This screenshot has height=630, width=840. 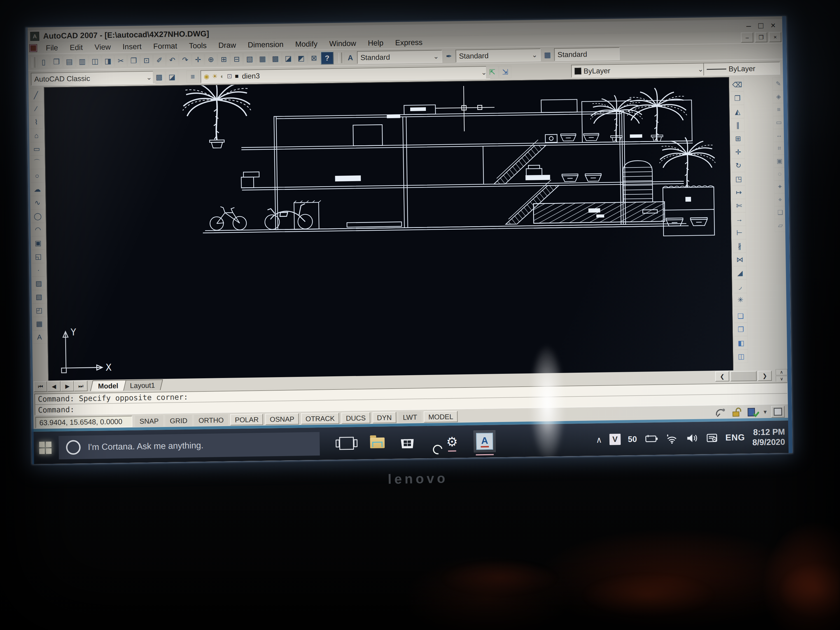 I want to click on modify-menu: Modify, so click(x=306, y=44).